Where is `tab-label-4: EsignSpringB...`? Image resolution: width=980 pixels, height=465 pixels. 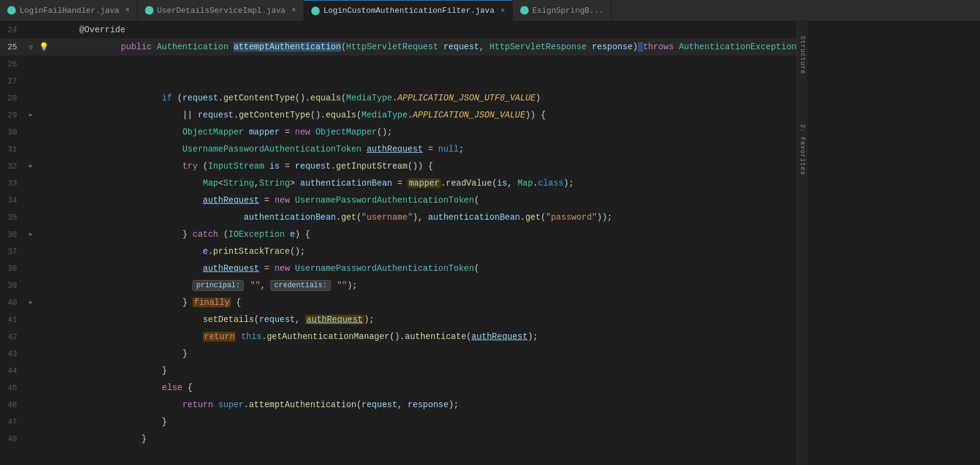 tab-label-4: EsignSpringB... is located at coordinates (568, 11).